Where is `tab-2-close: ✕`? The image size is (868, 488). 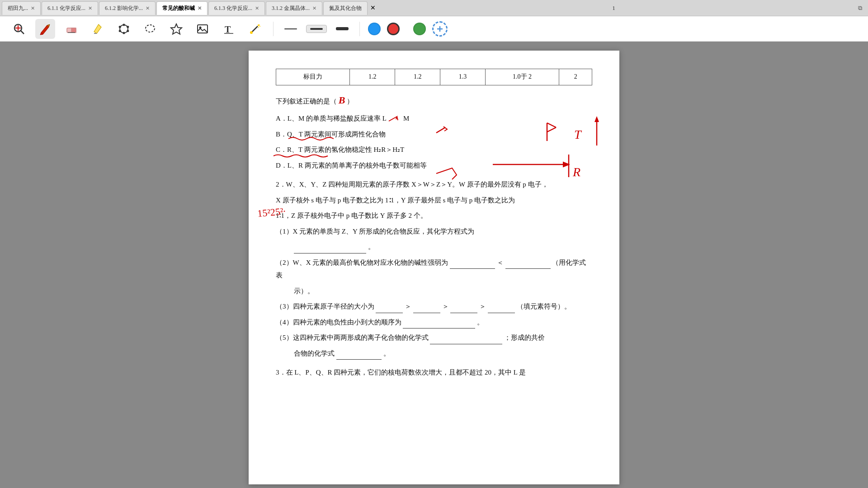 tab-2-close: ✕ is located at coordinates (90, 8).